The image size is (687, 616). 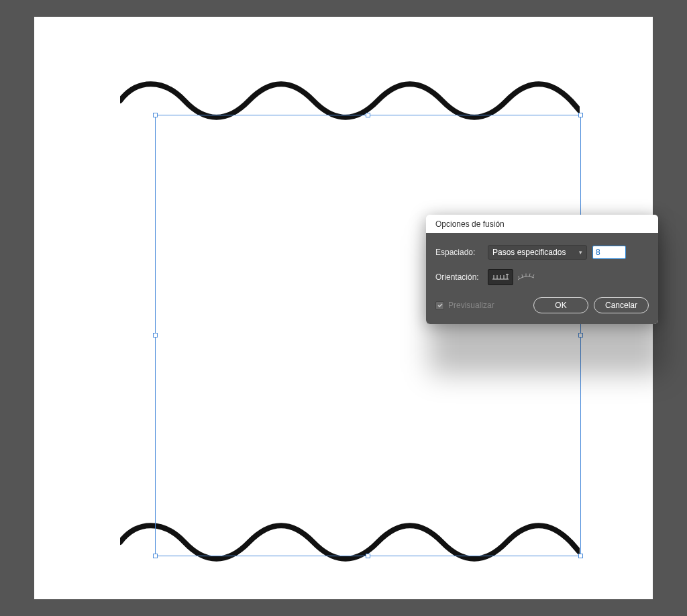 I want to click on chevron-down-icon: ▾, so click(x=581, y=252).